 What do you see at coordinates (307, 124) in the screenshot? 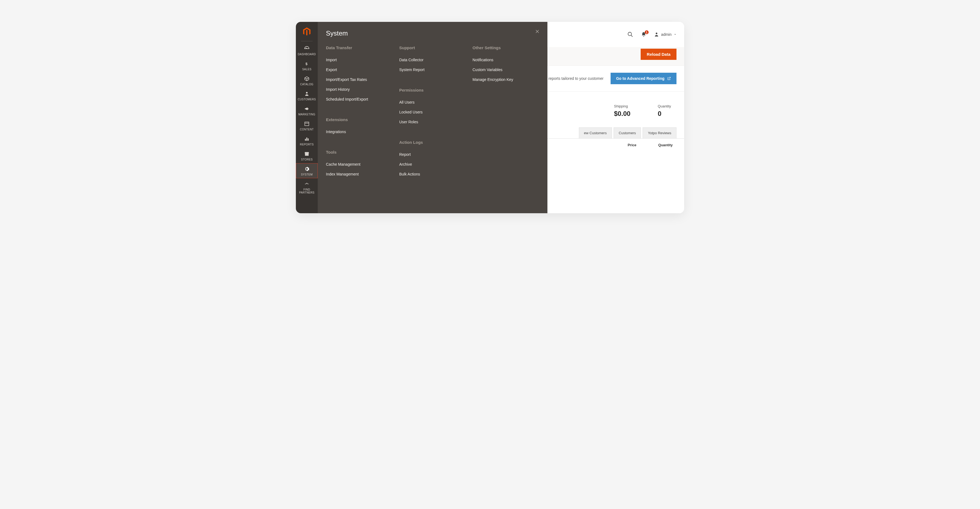
I see `layout-icon` at bounding box center [307, 124].